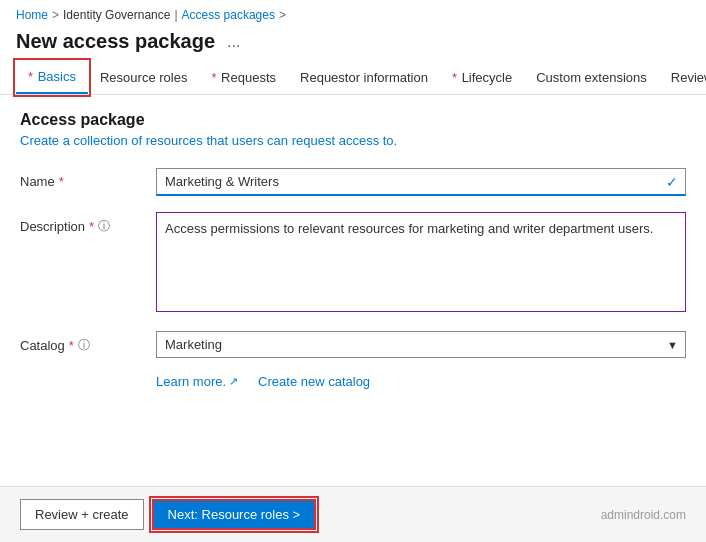 The width and height of the screenshot is (706, 542). I want to click on name-input, so click(421, 182).